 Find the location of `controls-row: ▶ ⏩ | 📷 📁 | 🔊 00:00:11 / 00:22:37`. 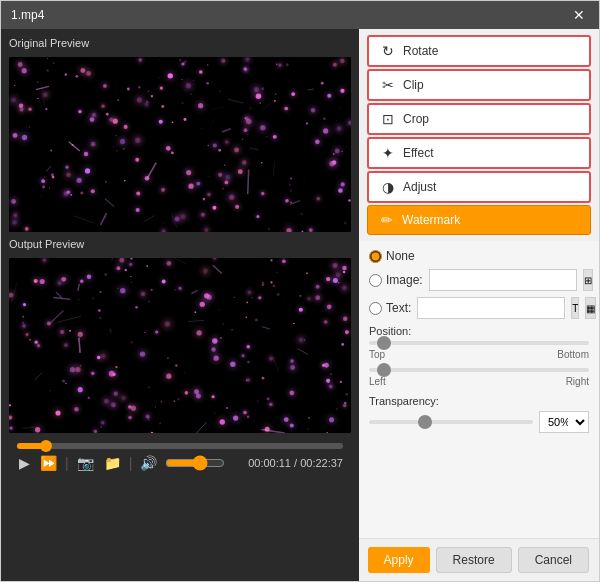

controls-row: ▶ ⏩ | 📷 📁 | 🔊 00:00:11 / 00:22:37 is located at coordinates (180, 463).